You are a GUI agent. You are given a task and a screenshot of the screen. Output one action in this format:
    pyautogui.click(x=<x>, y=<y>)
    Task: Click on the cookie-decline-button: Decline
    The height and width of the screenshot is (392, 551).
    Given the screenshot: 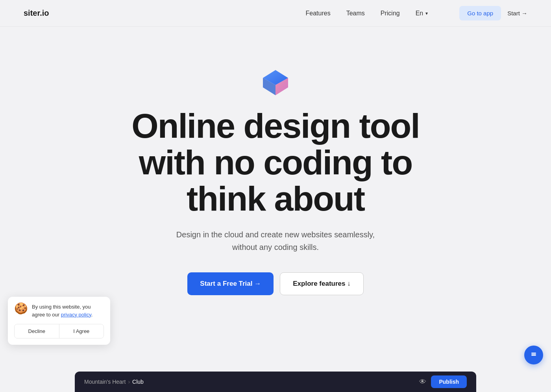 What is the action you would take?
    pyautogui.click(x=37, y=331)
    